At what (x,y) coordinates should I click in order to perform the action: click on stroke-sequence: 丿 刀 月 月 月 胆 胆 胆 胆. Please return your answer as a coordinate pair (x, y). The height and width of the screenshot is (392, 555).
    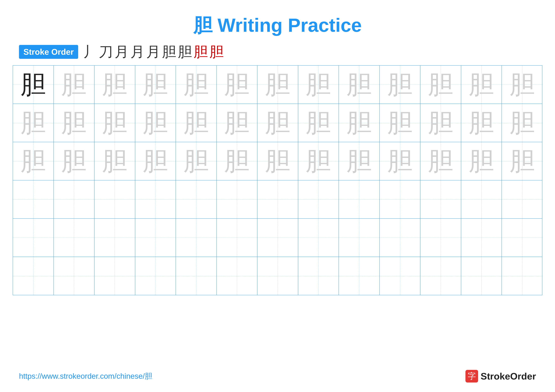
    Looking at the image, I should click on (153, 52).